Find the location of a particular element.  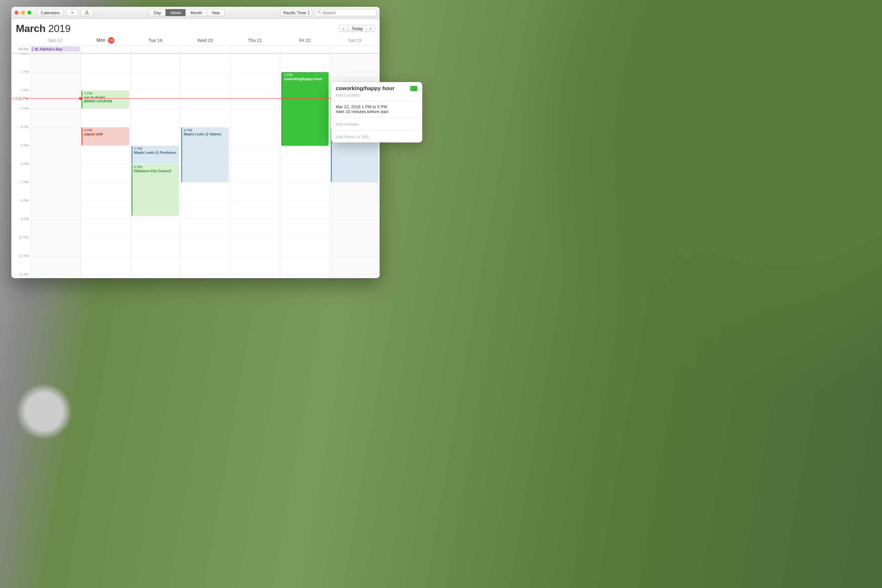

view-day: Day is located at coordinates (157, 13).